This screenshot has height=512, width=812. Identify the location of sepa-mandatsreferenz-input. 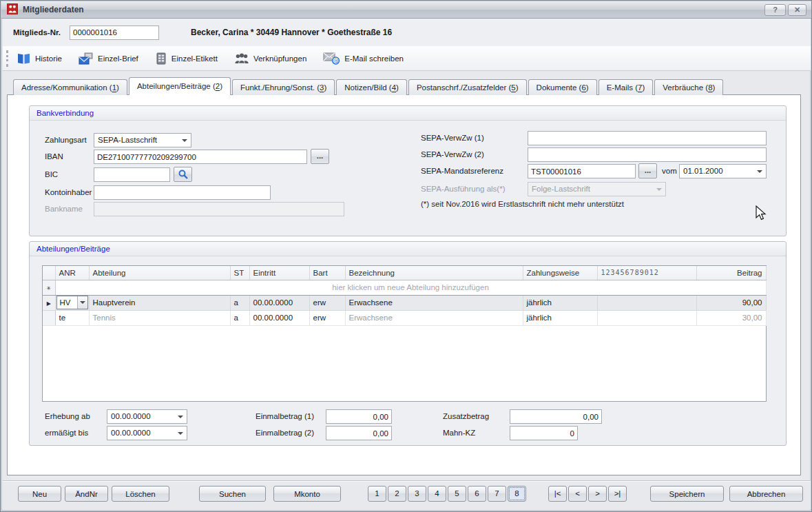
(581, 171).